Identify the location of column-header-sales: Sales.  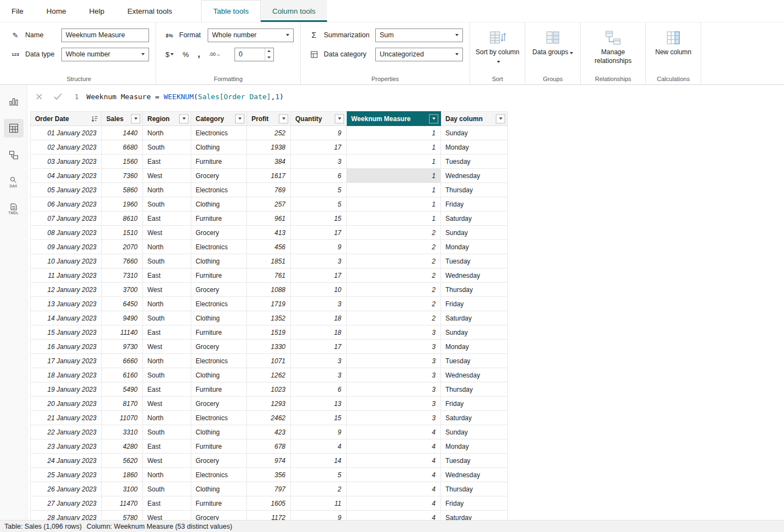
(123, 119).